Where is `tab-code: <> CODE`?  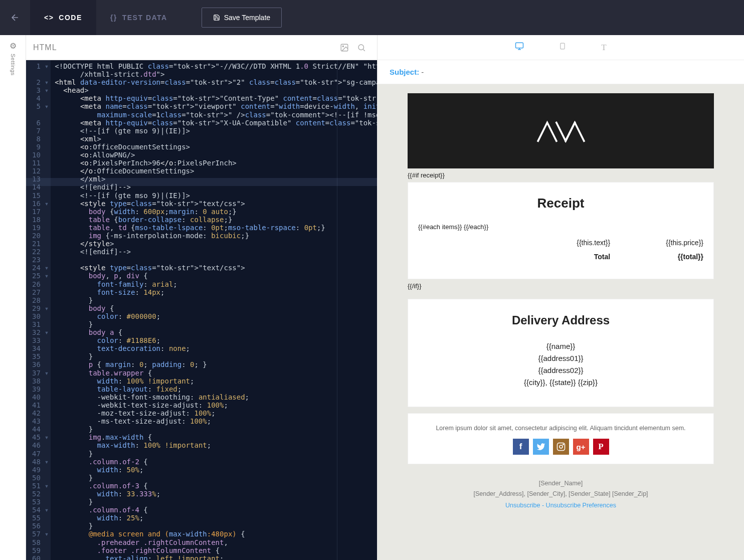 tab-code: <> CODE is located at coordinates (63, 18).